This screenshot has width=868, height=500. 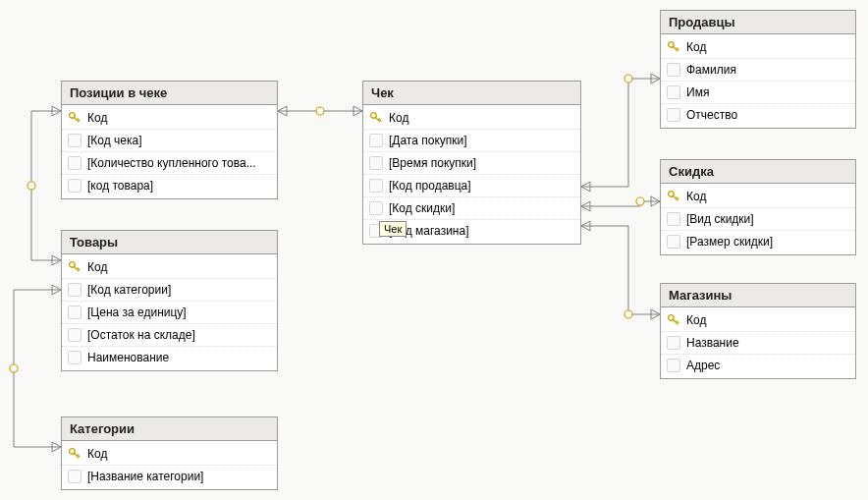 What do you see at coordinates (471, 139) in the screenshot?
I see `field-row: [Дата покупки]` at bounding box center [471, 139].